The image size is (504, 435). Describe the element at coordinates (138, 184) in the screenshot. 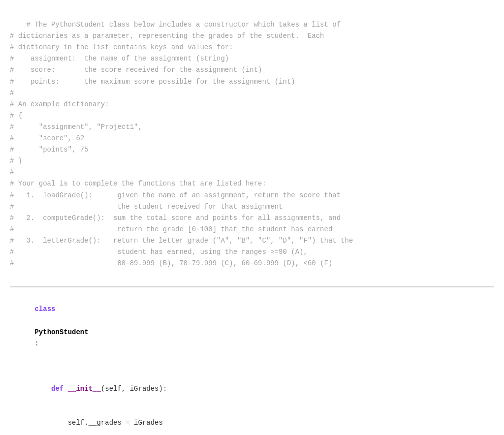

I see `comment-line-15: # Your goal is to complete the functions…` at that location.